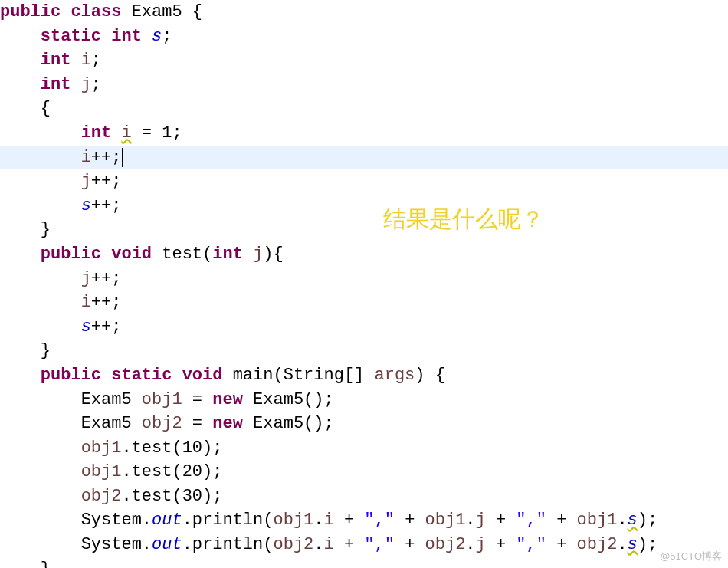  Describe the element at coordinates (46, 230) in the screenshot. I see `brace: }` at that location.